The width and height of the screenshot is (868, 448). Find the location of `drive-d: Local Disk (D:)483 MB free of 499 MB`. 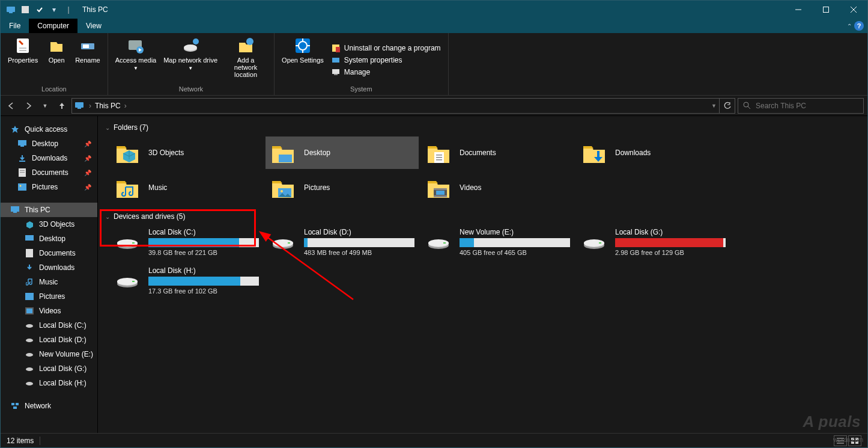

drive-d: Local Disk (D:)483 MB free of 499 MB is located at coordinates (342, 242).